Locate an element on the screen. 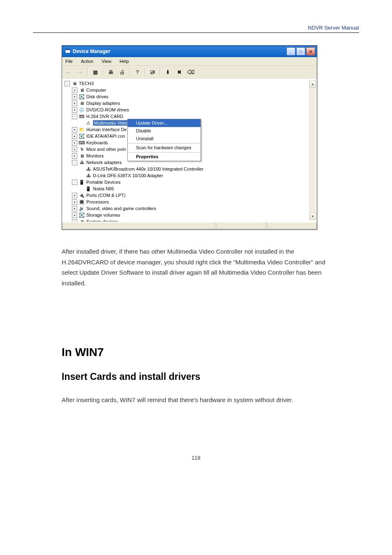 This screenshot has height=555, width=392. context-menu: Update Driver...DisableUninstallScan for… is located at coordinates (164, 140).